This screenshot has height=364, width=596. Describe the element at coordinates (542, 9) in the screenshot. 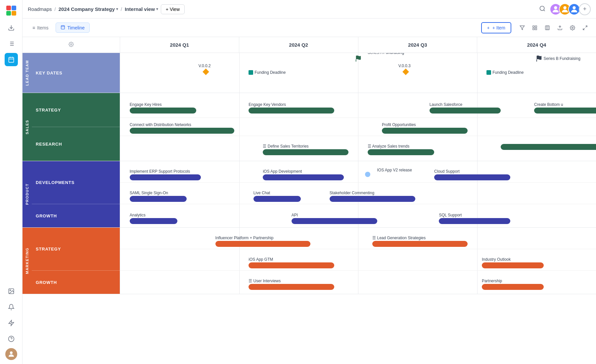

I see `search-icon` at that location.